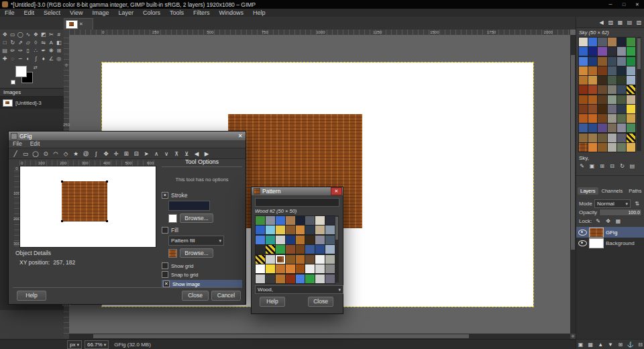 The width and height of the screenshot is (644, 349). Describe the element at coordinates (337, 249) in the screenshot. I see `pattern-grid-scrollbar` at that location.